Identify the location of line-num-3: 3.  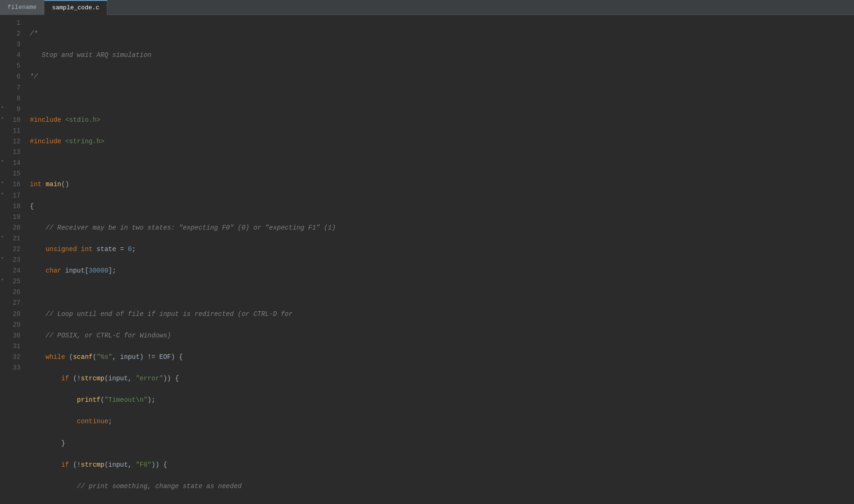
(13, 45).